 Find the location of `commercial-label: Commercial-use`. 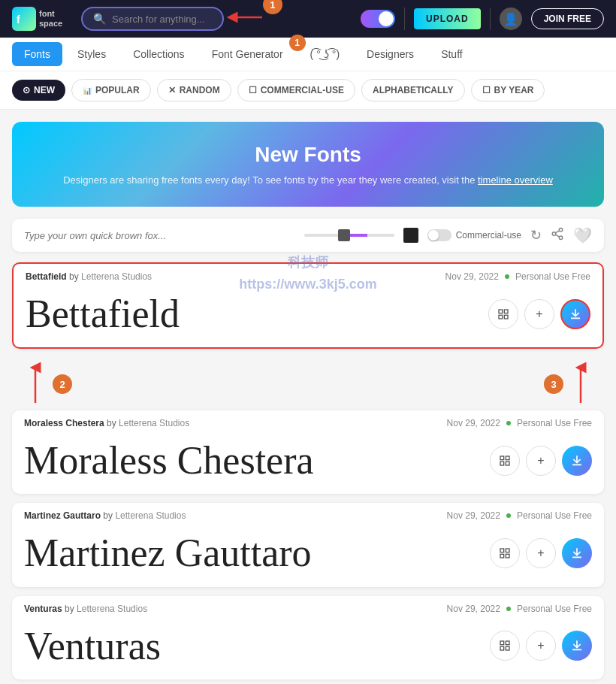

commercial-label: Commercial-use is located at coordinates (488, 235).